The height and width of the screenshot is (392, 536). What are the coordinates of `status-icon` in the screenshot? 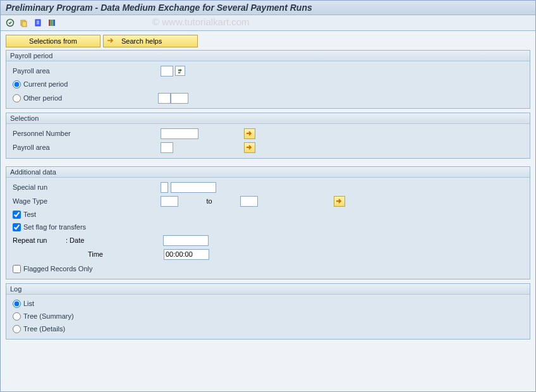 It's located at (52, 23).